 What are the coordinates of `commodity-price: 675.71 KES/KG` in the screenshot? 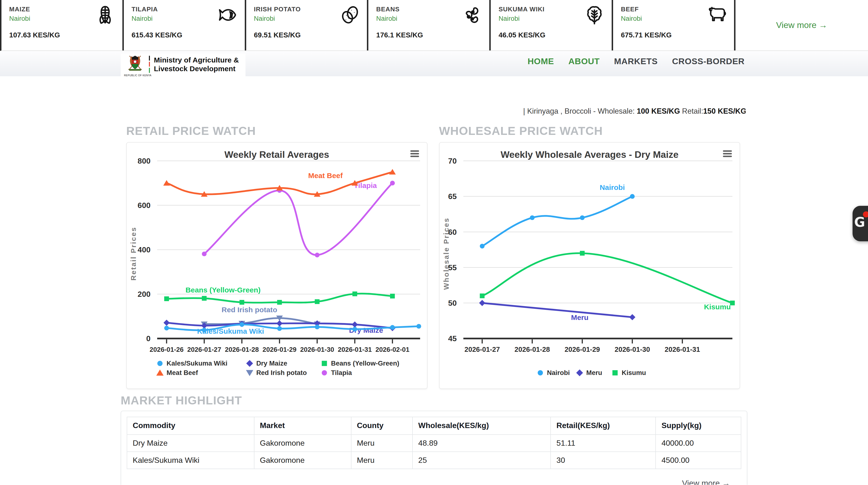 It's located at (646, 35).